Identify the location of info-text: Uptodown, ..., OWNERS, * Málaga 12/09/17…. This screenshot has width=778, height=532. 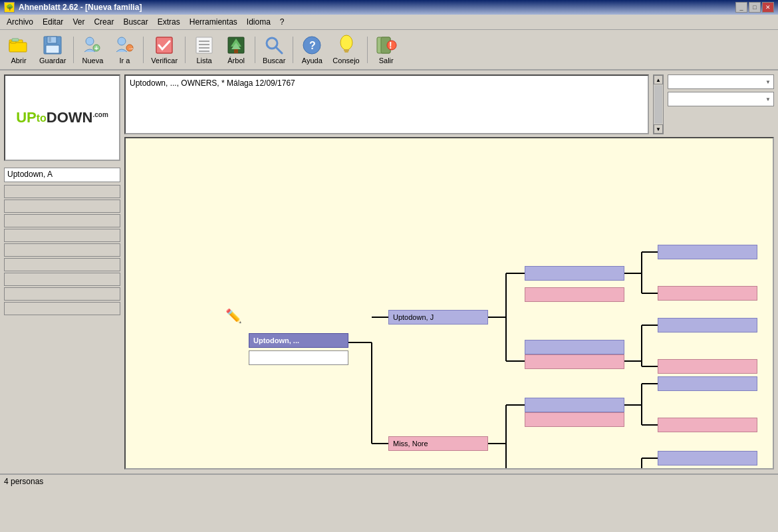
(213, 83).